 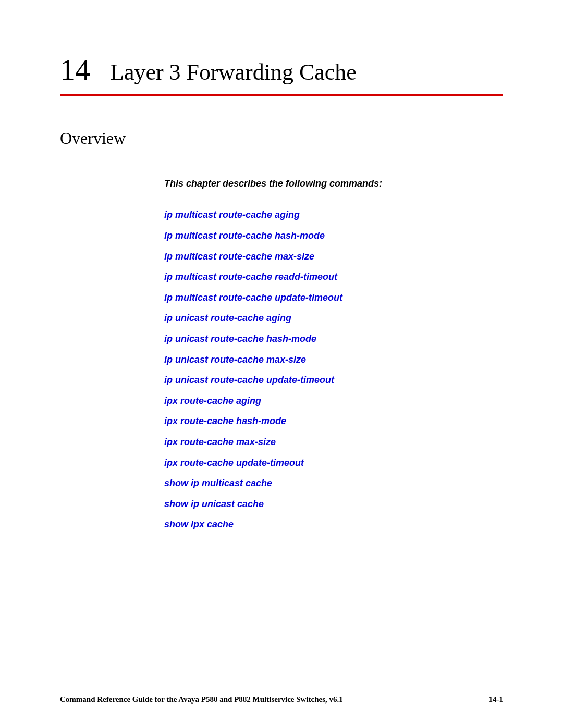 What do you see at coordinates (334, 442) in the screenshot?
I see `command-link: ipx route-cache max-size` at bounding box center [334, 442].